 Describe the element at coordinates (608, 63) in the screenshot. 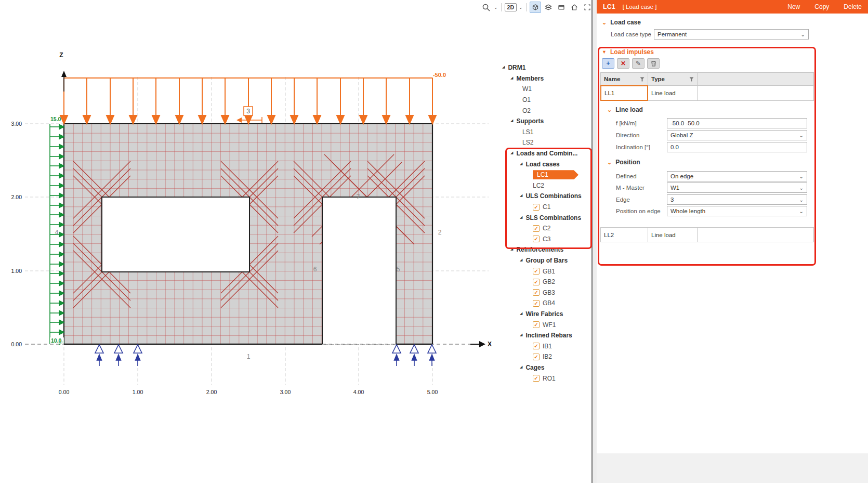

I see `add-button: +` at that location.